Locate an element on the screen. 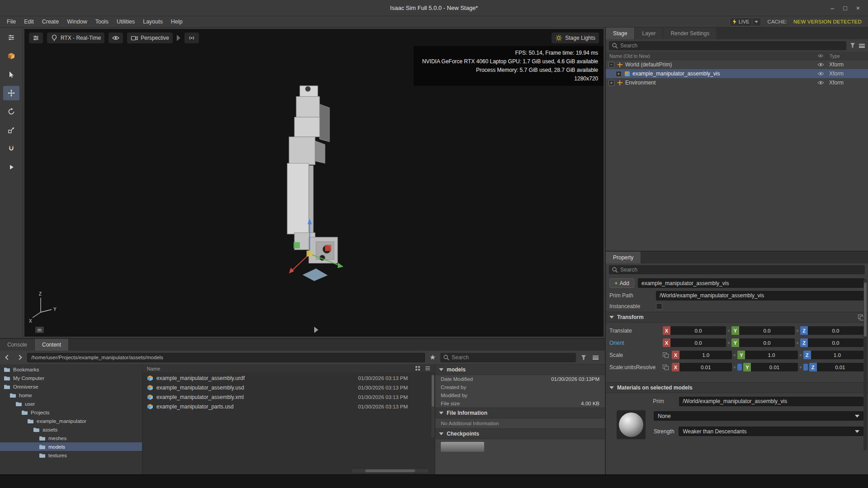 The height and width of the screenshot is (488, 868). viewport-settings-button is located at coordinates (36, 38).